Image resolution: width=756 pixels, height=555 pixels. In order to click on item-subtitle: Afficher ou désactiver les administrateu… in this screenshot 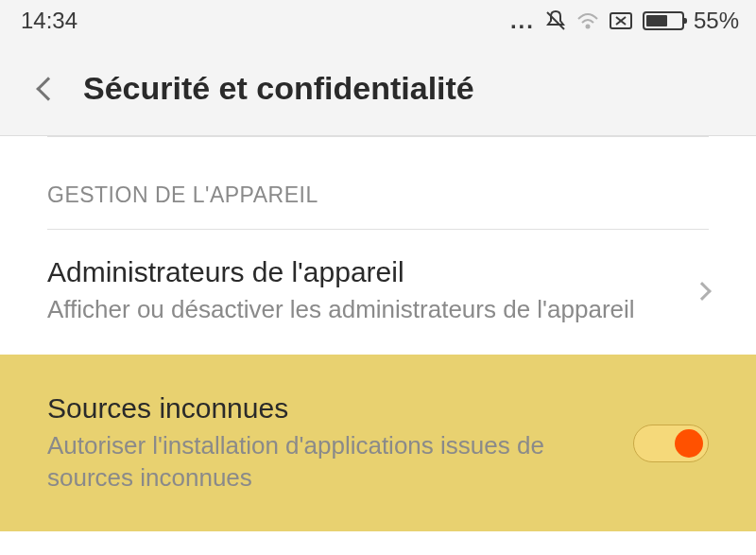, I will do `click(362, 310)`.